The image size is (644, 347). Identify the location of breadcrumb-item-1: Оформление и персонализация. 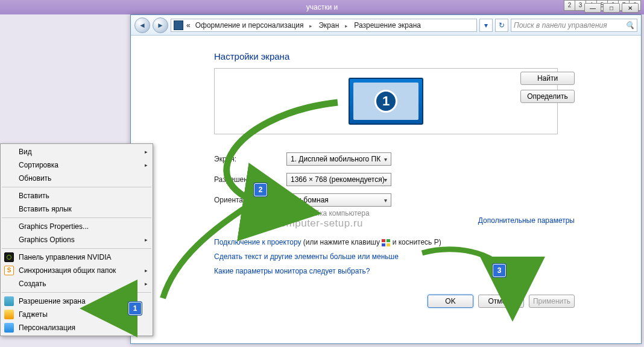
(250, 25).